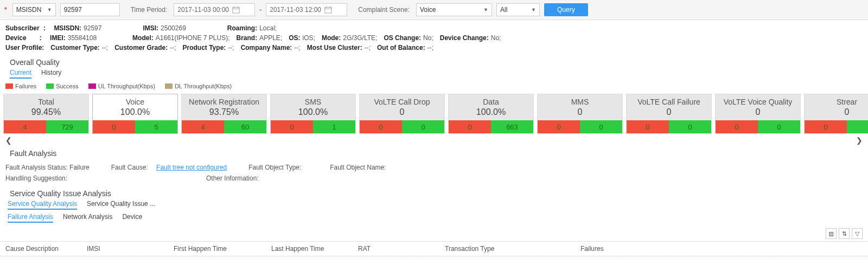 This screenshot has width=868, height=278. What do you see at coordinates (224, 113) in the screenshot?
I see `kpi-card-value: 93.75%` at bounding box center [224, 113].